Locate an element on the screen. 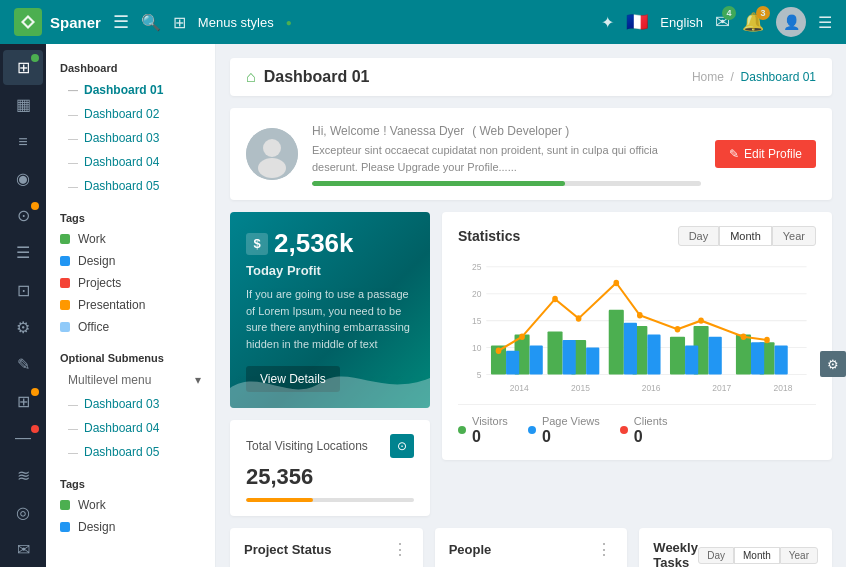  sidebar-icon-bell: ⊙ is located at coordinates (23, 216).